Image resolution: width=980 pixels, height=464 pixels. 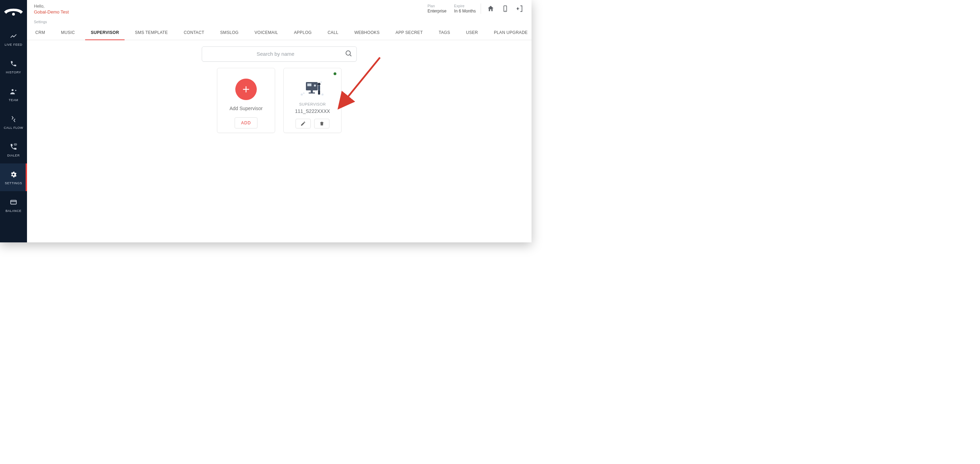 I want to click on tab-contact: CONTACT, so click(x=194, y=33).